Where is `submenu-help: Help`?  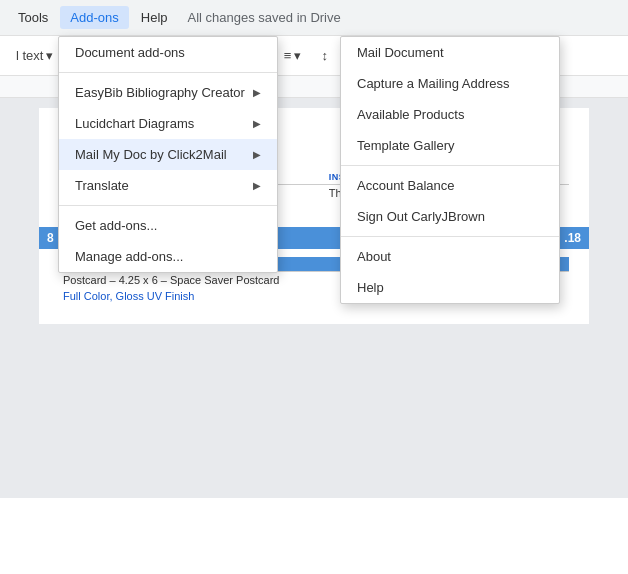
submenu-help: Help is located at coordinates (450, 288).